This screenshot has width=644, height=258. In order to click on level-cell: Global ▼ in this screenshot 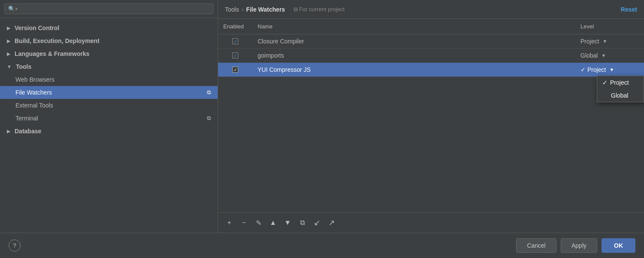, I will do `click(610, 55)`.